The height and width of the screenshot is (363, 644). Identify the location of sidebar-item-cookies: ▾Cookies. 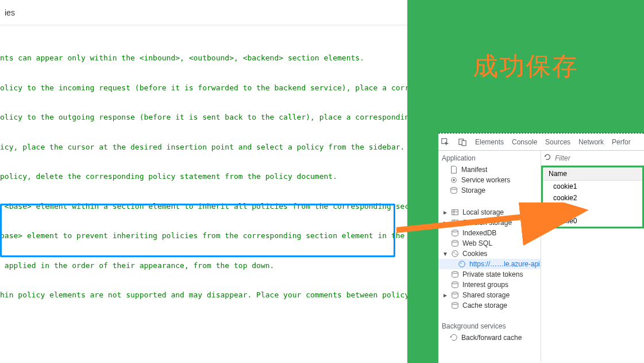
(489, 254).